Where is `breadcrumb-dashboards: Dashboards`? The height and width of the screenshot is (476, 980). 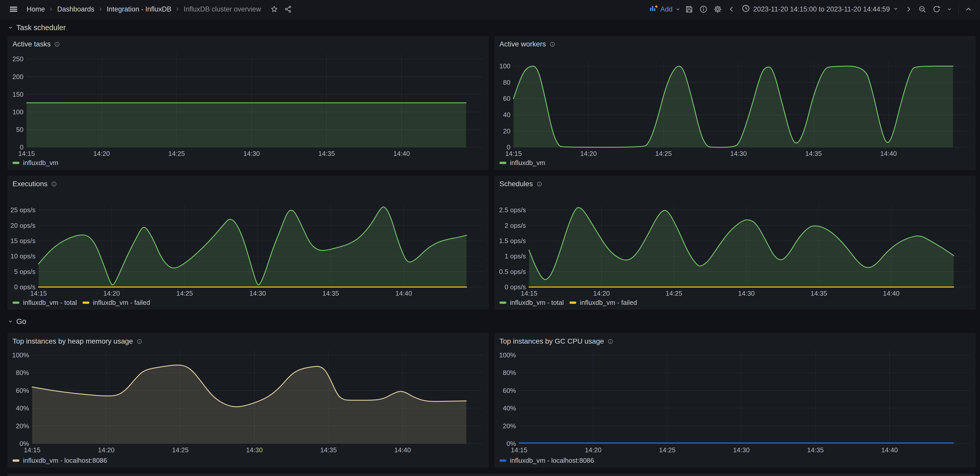
breadcrumb-dashboards: Dashboards is located at coordinates (76, 9).